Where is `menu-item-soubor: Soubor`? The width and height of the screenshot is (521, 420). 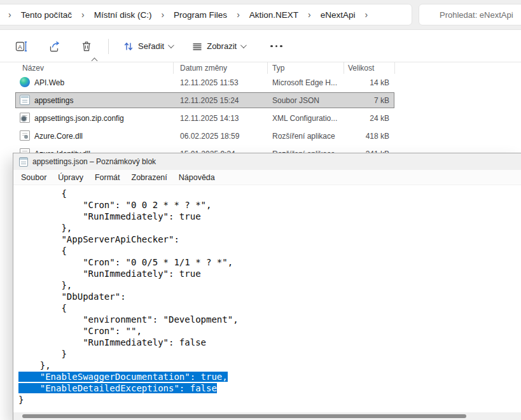 menu-item-soubor: Soubor is located at coordinates (34, 178).